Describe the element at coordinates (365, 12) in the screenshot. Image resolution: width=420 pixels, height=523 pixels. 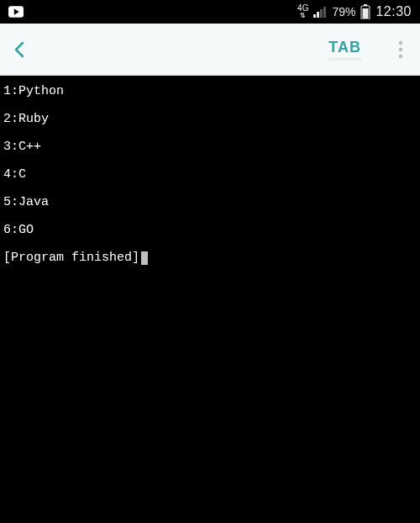
I see `battery-icon` at that location.